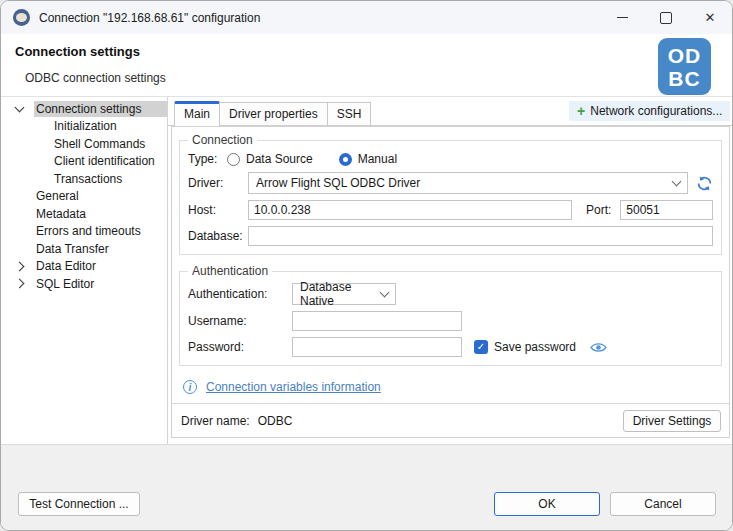 The height and width of the screenshot is (531, 733). Describe the element at coordinates (84, 214) in the screenshot. I see `tree-item-metadata: Metadata` at that location.